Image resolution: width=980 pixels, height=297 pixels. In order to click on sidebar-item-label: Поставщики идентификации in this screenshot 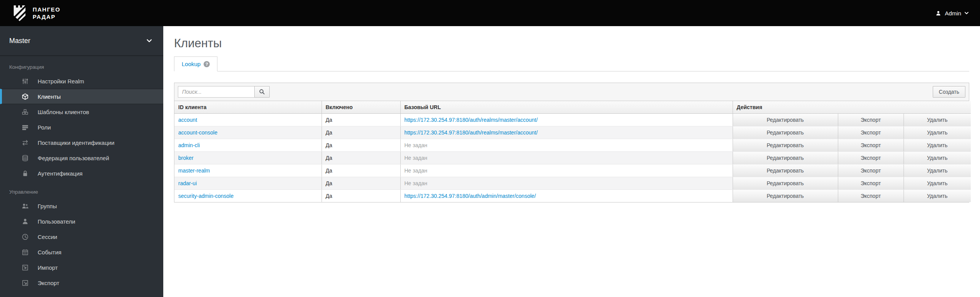, I will do `click(76, 143)`.